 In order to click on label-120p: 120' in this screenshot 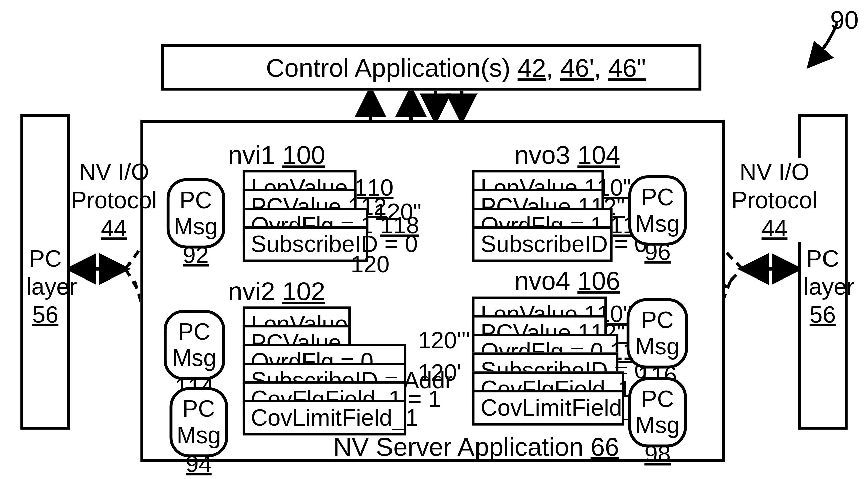, I will do `click(439, 372)`.